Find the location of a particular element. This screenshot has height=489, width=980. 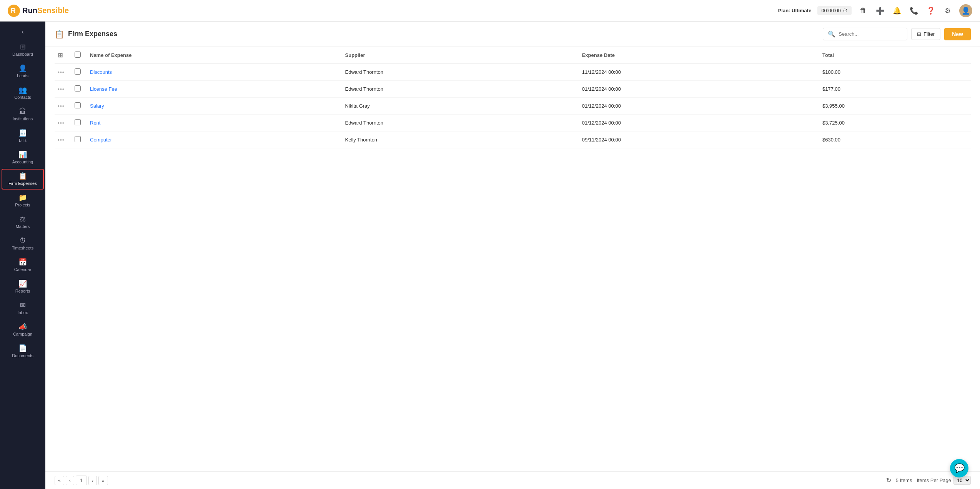

sidebar-item-calendar: 📅 Calendar is located at coordinates (23, 265).